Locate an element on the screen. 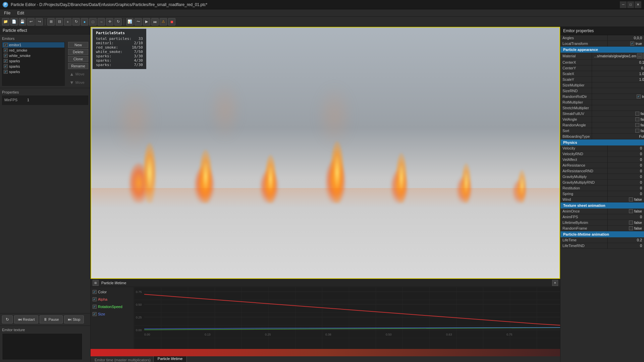  toolbar-add: + is located at coordinates (68, 22).